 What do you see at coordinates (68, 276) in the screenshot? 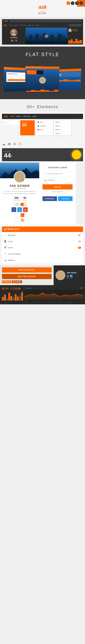
I see `fb-btn: f` at bounding box center [68, 276].